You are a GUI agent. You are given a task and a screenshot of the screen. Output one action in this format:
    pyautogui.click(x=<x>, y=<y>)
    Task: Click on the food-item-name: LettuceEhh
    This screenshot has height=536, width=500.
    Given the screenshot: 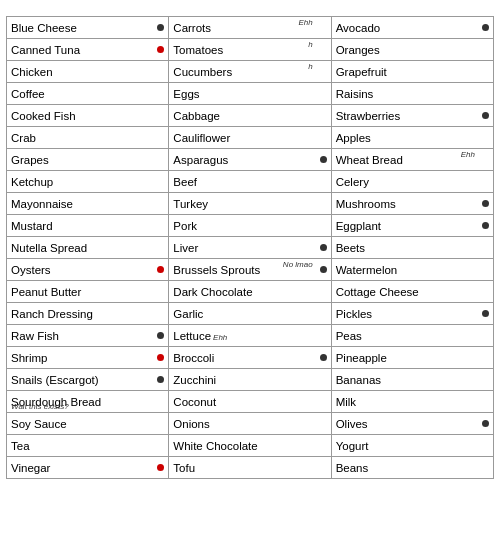 What is the action you would take?
    pyautogui.click(x=250, y=336)
    